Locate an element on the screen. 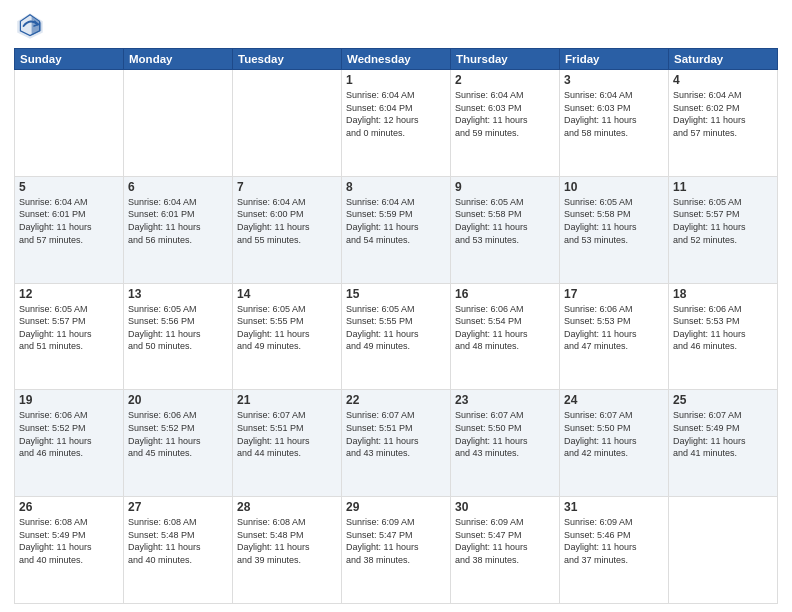 This screenshot has width=792, height=612. day-info: Sunrise: 6:08 AM Sunset: 5:49 PM Dayligh… is located at coordinates (69, 541).